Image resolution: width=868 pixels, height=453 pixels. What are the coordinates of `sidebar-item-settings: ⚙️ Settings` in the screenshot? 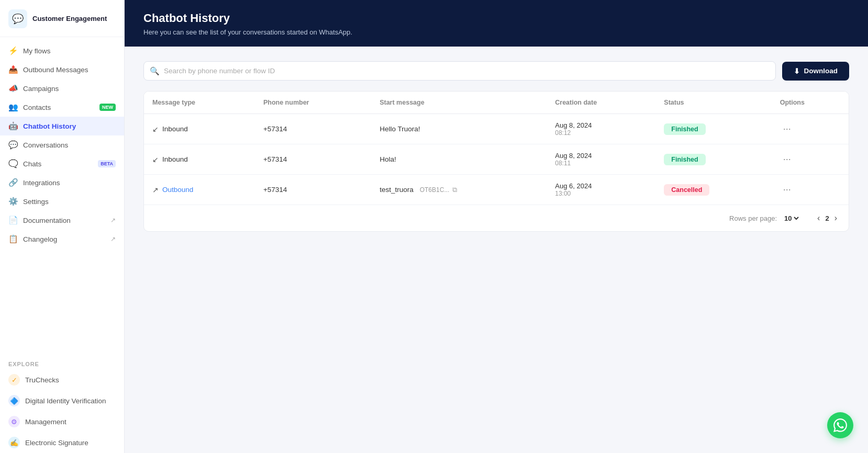 It's located at (62, 201).